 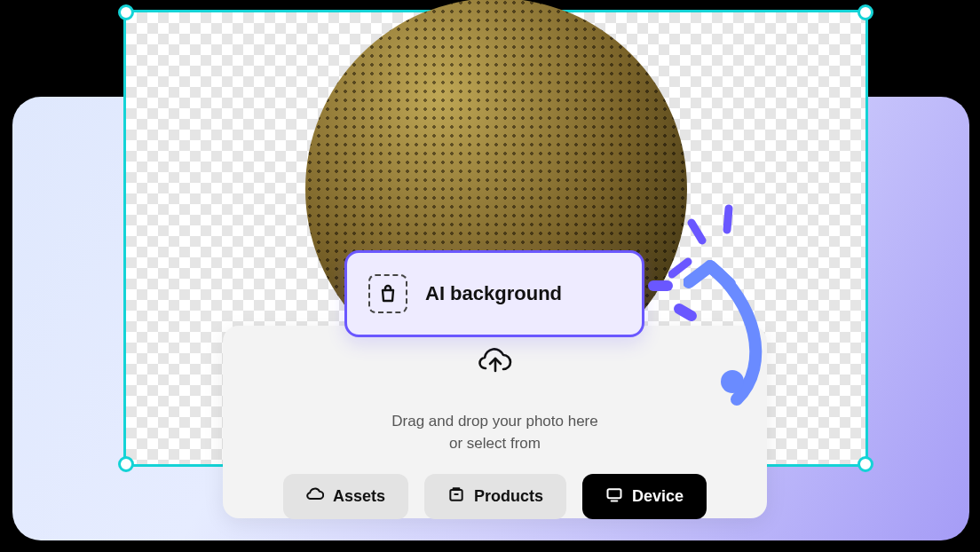 I want to click on monitor-icon, so click(x=614, y=497).